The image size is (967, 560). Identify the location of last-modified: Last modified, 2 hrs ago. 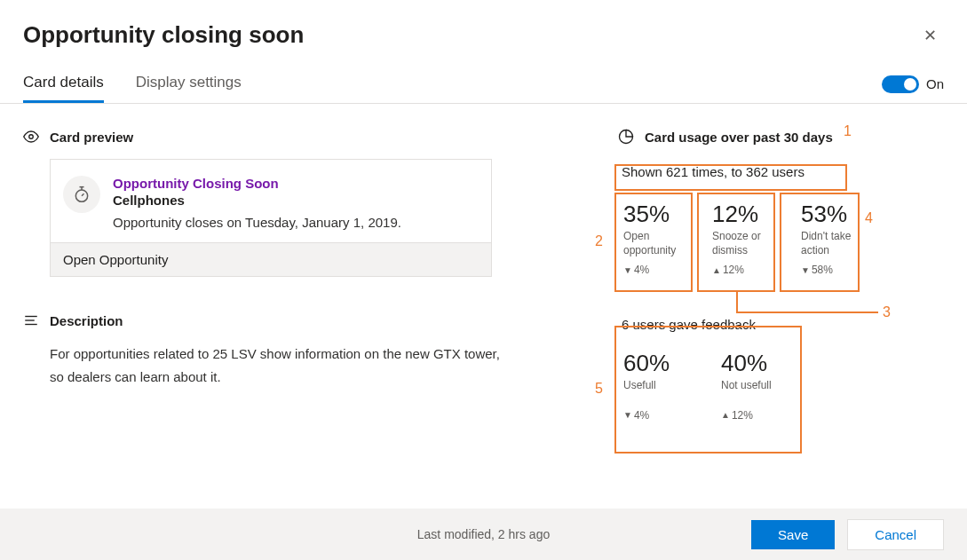
(483, 534).